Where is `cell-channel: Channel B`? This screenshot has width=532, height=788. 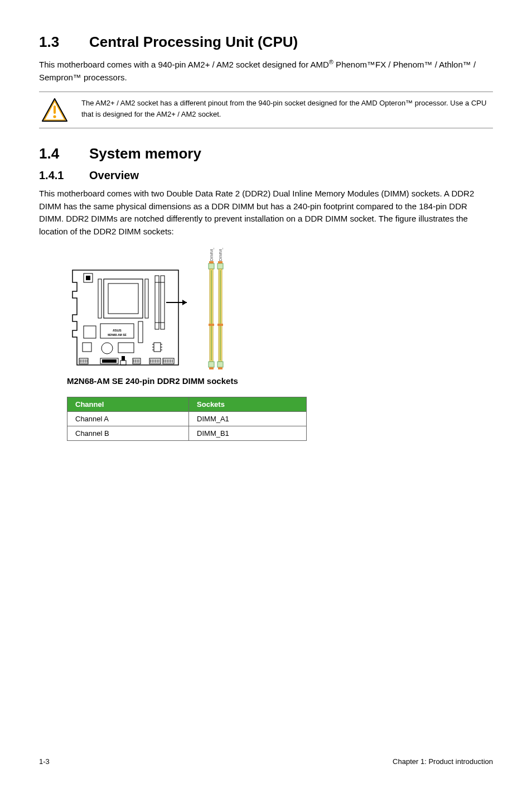 cell-channel: Channel B is located at coordinates (128, 434).